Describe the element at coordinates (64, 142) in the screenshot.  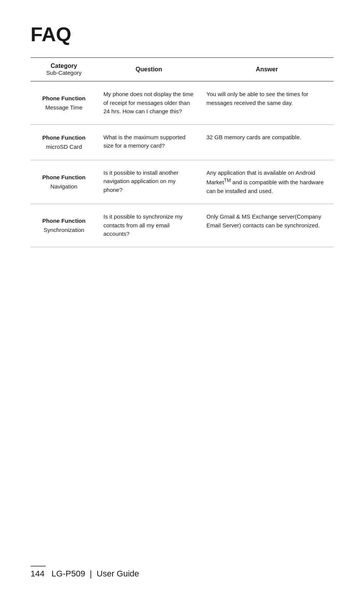
I see `cell-category-1: Phone FunctionmicroSD Card` at that location.